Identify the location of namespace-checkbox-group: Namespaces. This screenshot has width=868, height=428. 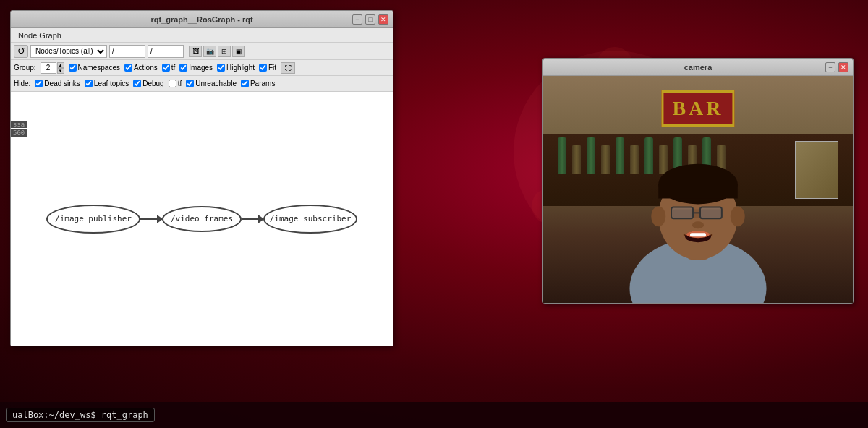
(94, 68).